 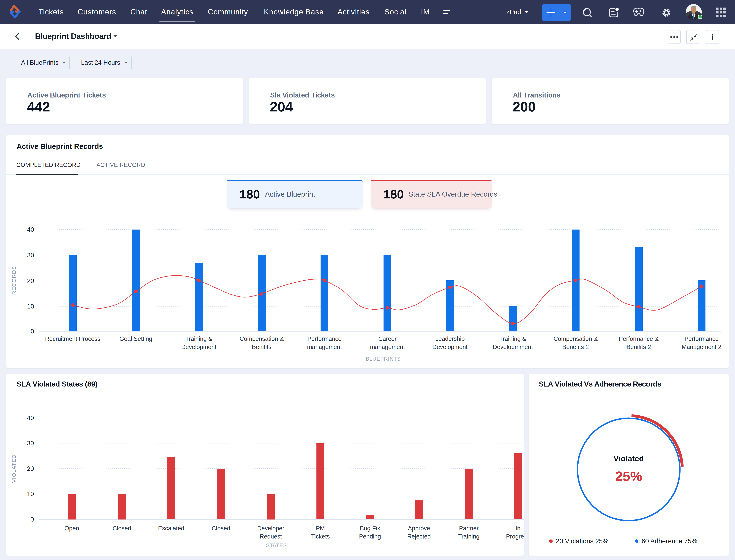 I want to click on svg-text: Partner, so click(x=469, y=528).